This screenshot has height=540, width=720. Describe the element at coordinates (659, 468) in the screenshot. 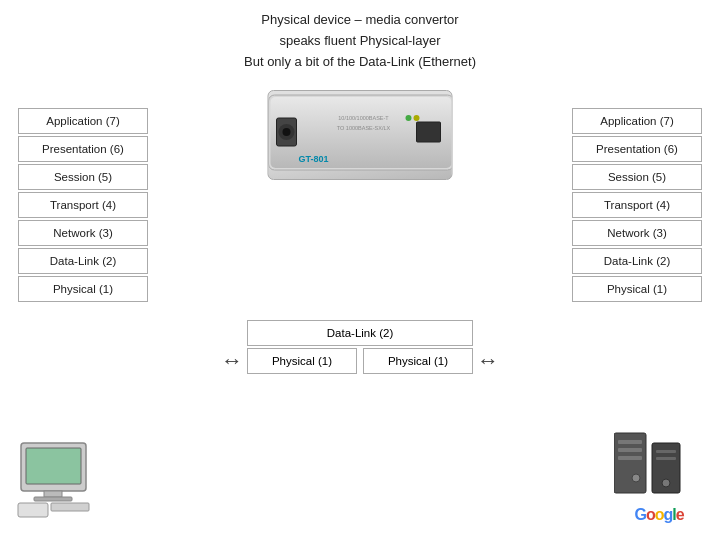

I see `server-svg` at that location.